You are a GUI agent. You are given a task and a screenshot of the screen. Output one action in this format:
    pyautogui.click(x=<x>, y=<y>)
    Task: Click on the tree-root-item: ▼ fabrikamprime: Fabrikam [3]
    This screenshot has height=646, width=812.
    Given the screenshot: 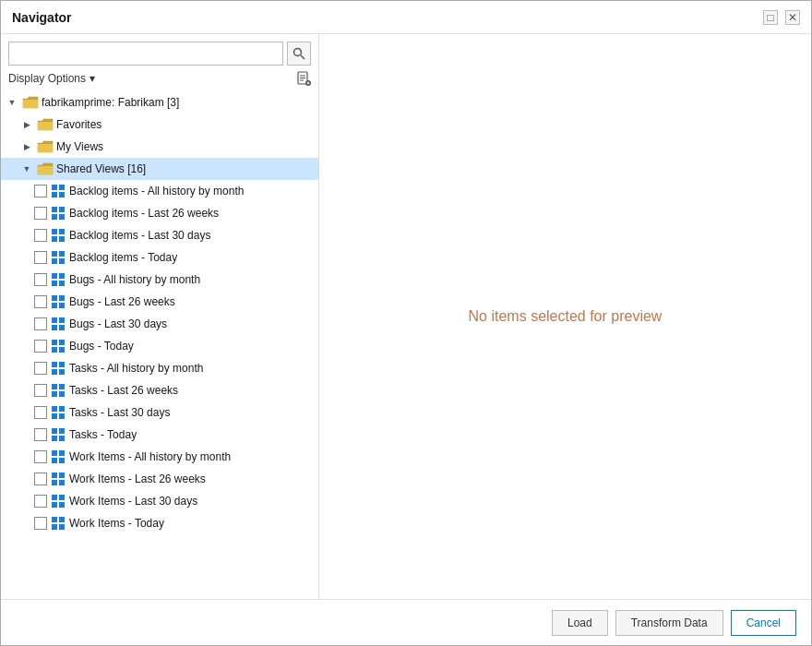 What is the action you would take?
    pyautogui.click(x=160, y=102)
    